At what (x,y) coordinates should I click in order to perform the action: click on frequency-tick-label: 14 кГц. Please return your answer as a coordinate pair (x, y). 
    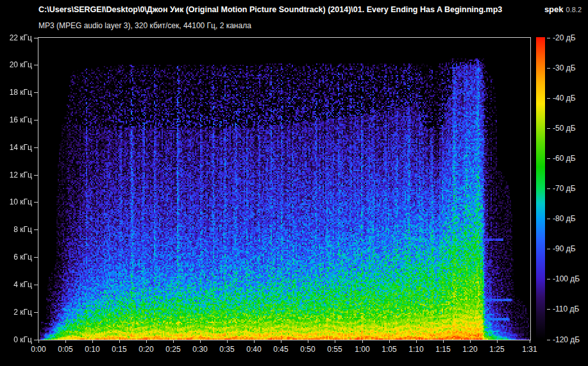
    Looking at the image, I should click on (16, 147).